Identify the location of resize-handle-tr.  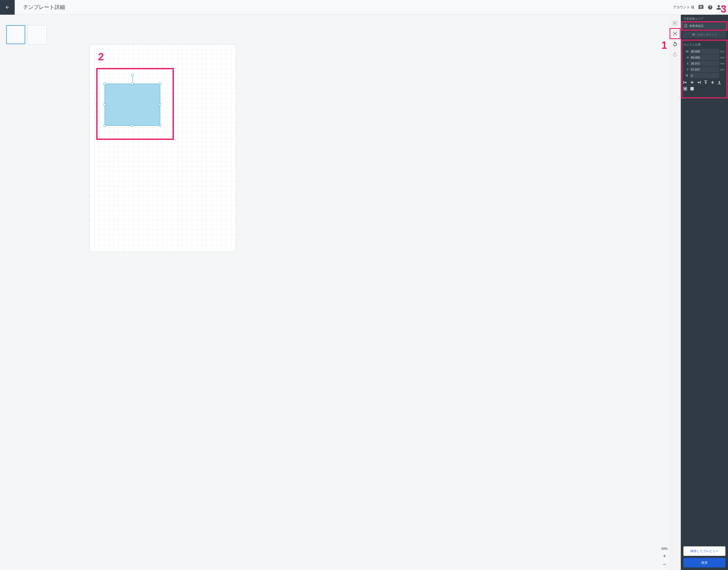
(160, 84).